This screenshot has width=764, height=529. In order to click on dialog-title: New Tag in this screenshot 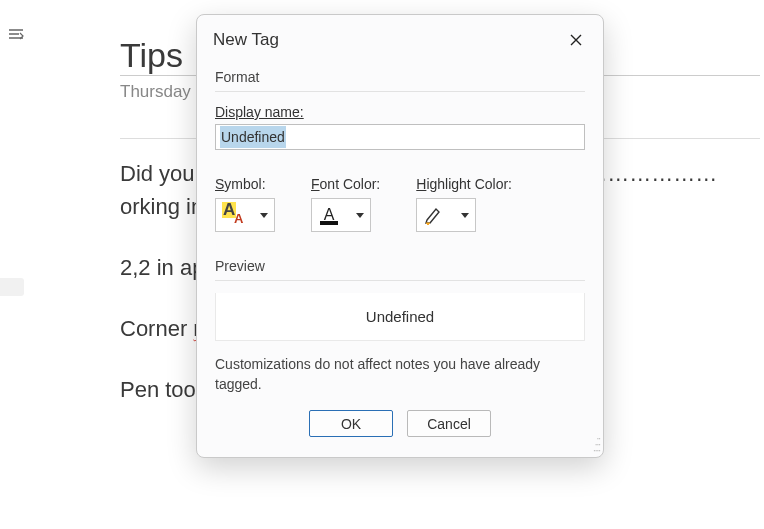, I will do `click(246, 40)`.